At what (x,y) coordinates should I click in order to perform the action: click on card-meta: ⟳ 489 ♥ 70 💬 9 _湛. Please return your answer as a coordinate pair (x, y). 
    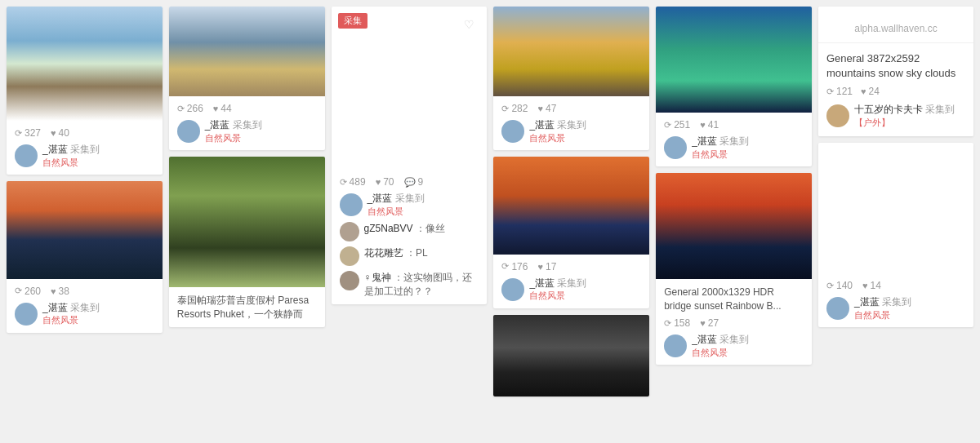
    Looking at the image, I should click on (410, 237).